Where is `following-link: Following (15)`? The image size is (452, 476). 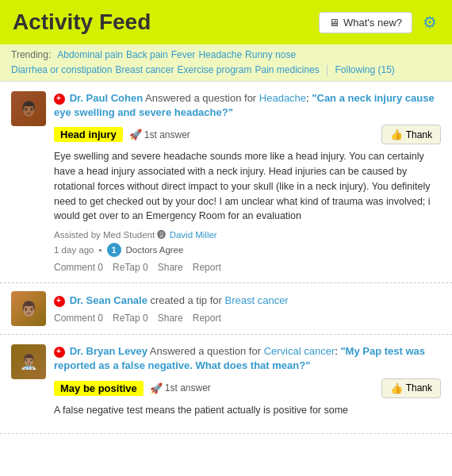 following-link: Following (15) is located at coordinates (365, 70).